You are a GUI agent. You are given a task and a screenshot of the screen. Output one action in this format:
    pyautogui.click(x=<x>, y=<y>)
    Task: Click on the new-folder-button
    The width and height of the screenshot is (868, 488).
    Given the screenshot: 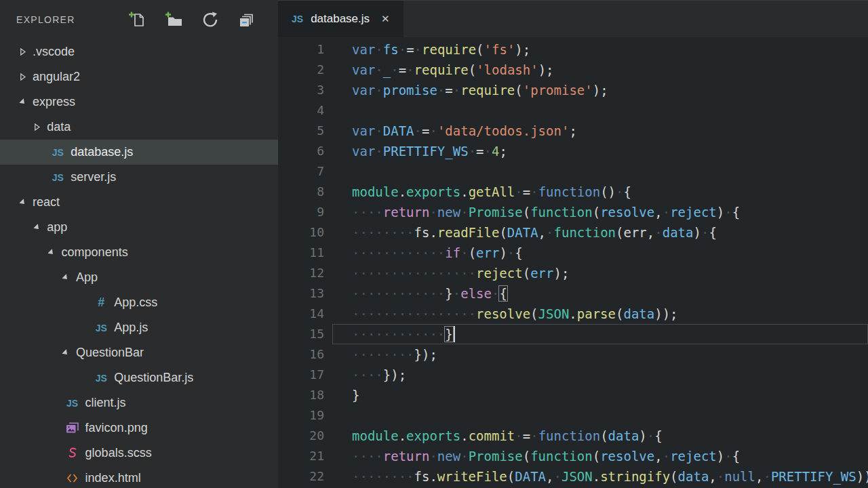 What is the action you would take?
    pyautogui.click(x=174, y=20)
    